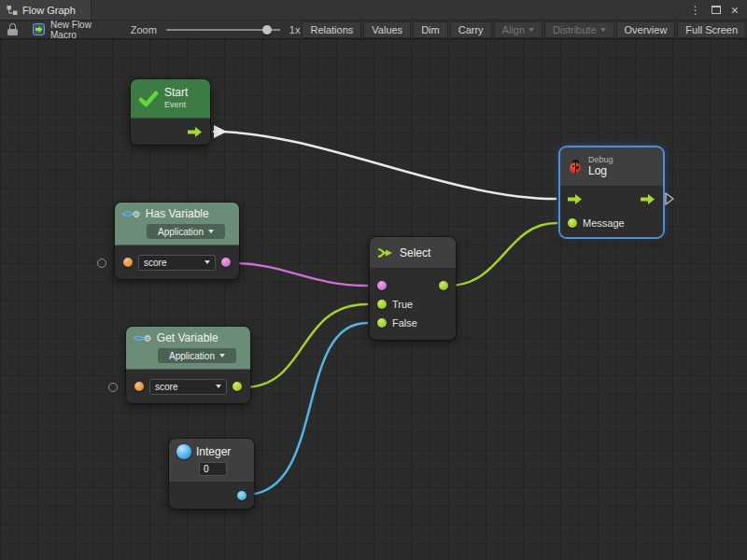 Image resolution: width=747 pixels, height=560 pixels. Describe the element at coordinates (170, 112) in the screenshot. I see `node-start-event: Start Event` at that location.